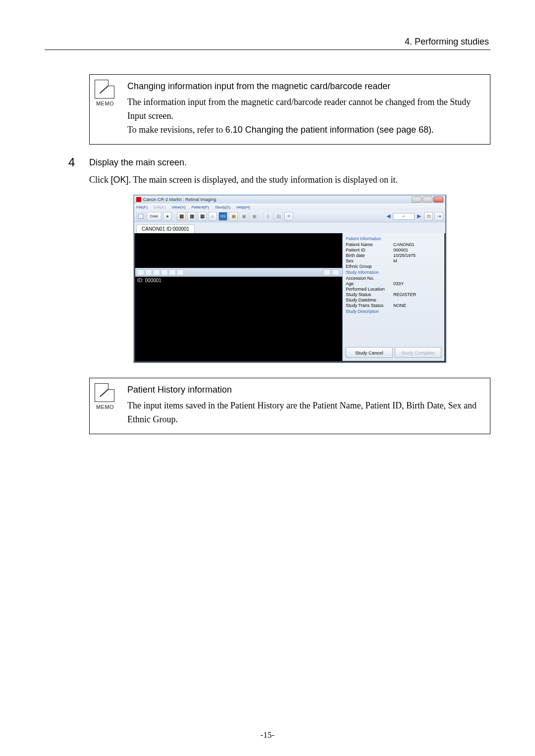 This screenshot has width=535, height=756. Describe the element at coordinates (370, 353) in the screenshot. I see `study-cancel-button: Study Cancel` at that location.